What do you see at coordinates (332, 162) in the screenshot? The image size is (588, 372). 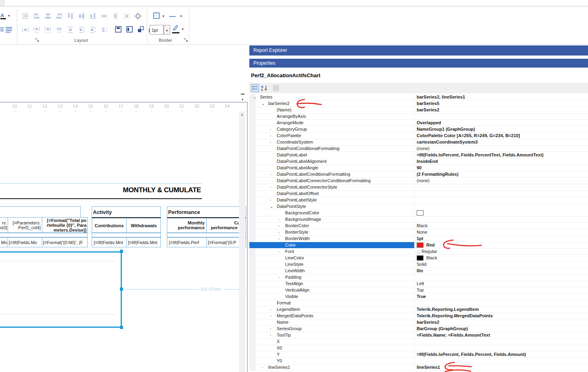 I see `property-name-cell: DataPointLabelAlignment` at bounding box center [332, 162].